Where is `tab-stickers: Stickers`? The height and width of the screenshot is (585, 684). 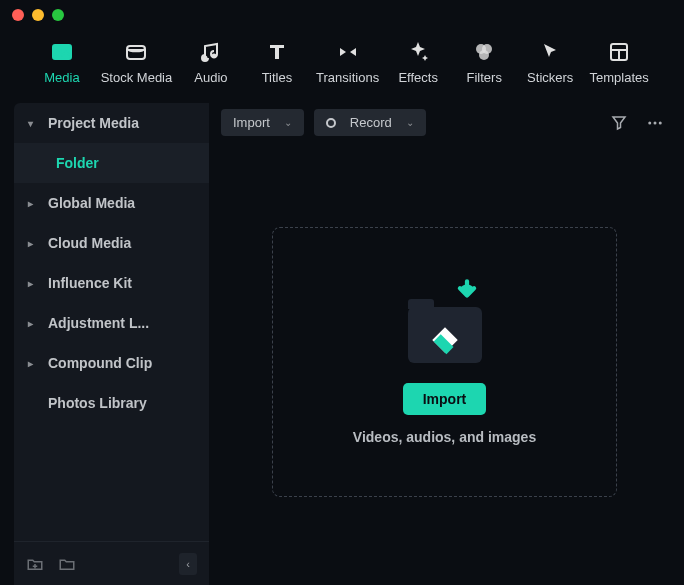
tab-stickers: Stickers is located at coordinates (550, 62).